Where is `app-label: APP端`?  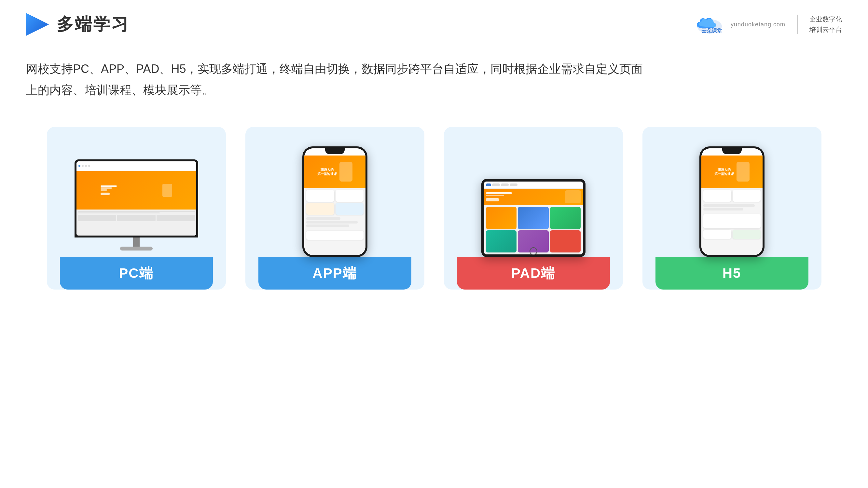 app-label: APP端 is located at coordinates (335, 273).